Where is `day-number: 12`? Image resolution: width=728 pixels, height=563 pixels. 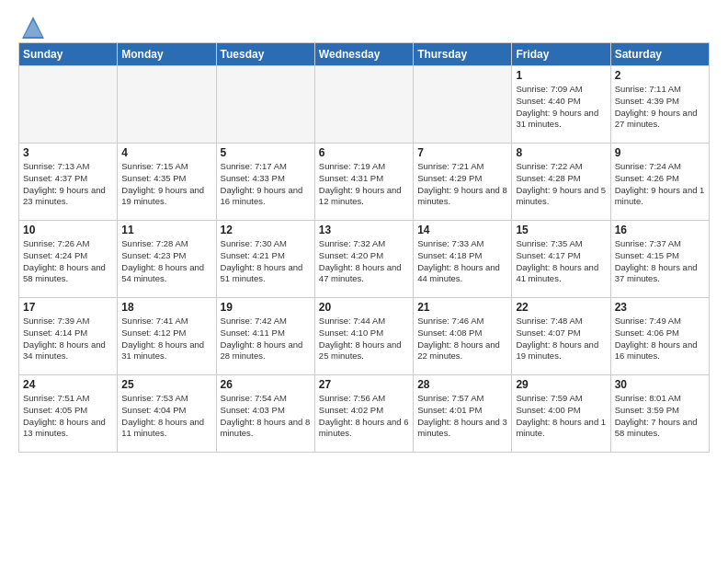 day-number: 12 is located at coordinates (266, 230).